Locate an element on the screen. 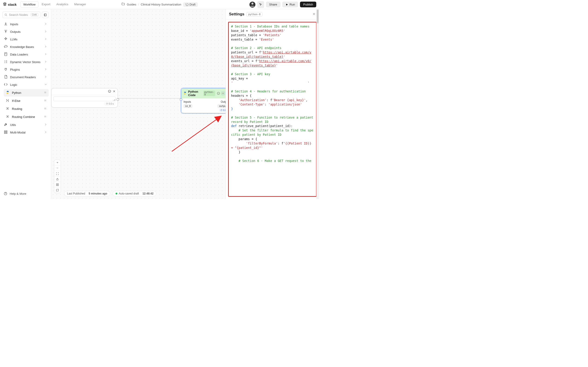  help-button: Help & More is located at coordinates (25, 194).